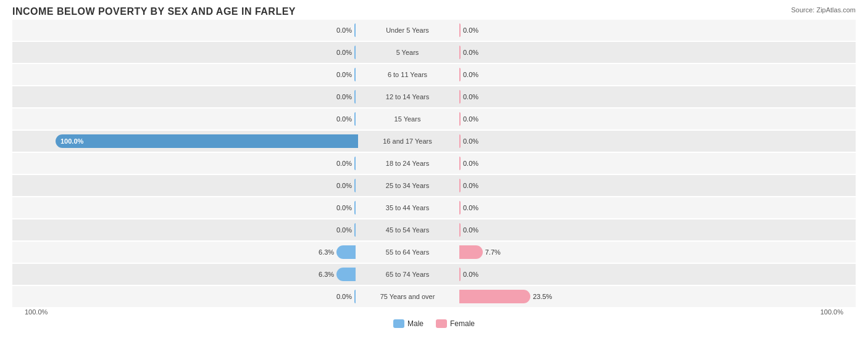  I want to click on legend: Male Female, so click(434, 324).